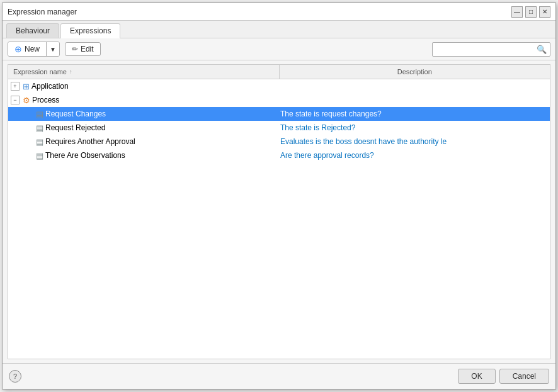  What do you see at coordinates (45, 100) in the screenshot?
I see `process-label: Process` at bounding box center [45, 100].